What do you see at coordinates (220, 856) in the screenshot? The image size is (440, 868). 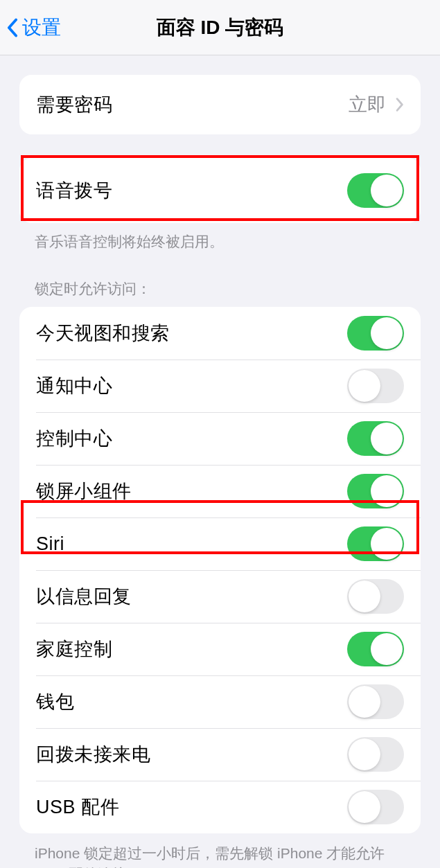 I see `usb-accessories-footer: iPhone 锁定超过一小时后，需先解锁 iPhone 才能允许 USB 配件连…` at bounding box center [220, 856].